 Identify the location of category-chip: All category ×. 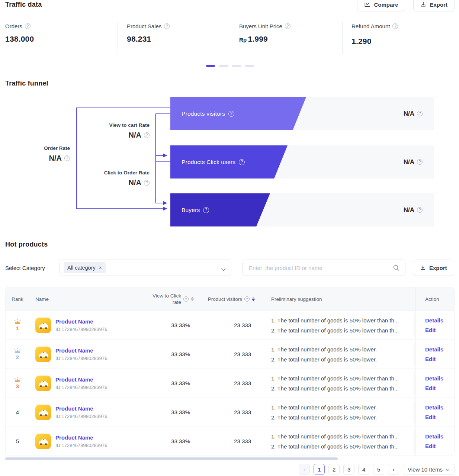
(85, 268).